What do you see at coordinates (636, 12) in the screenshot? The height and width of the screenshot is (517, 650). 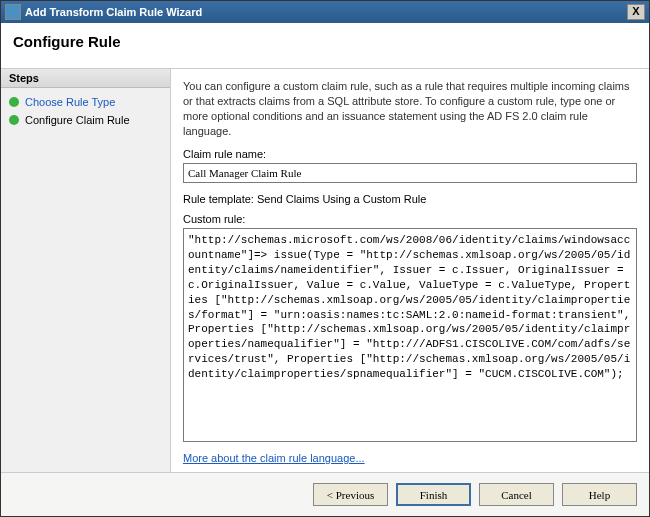 I see `close-button: X` at bounding box center [636, 12].